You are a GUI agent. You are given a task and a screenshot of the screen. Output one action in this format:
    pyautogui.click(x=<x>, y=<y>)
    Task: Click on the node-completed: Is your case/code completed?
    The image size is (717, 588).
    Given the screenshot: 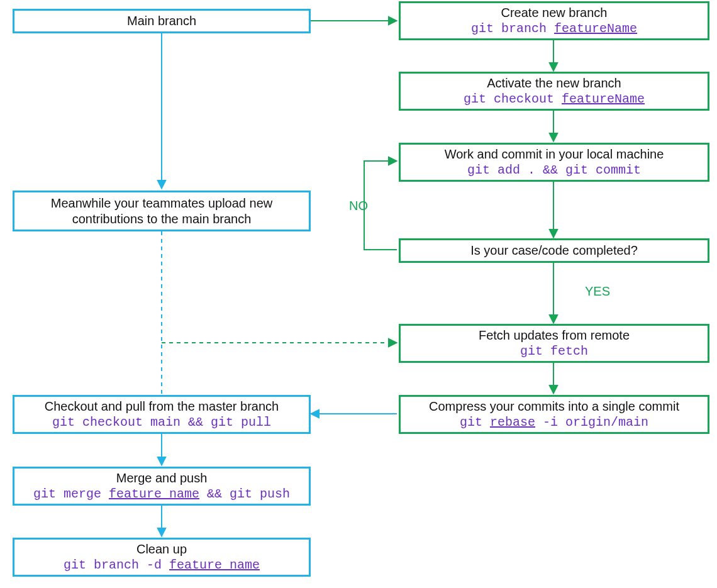 What is the action you would take?
    pyautogui.click(x=554, y=250)
    